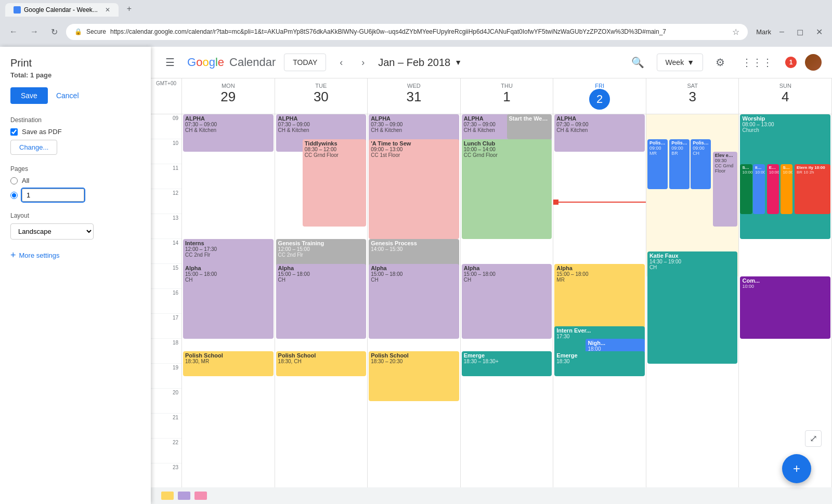 The width and height of the screenshot is (832, 504). I want to click on time-slot-14: 14, so click(166, 251).